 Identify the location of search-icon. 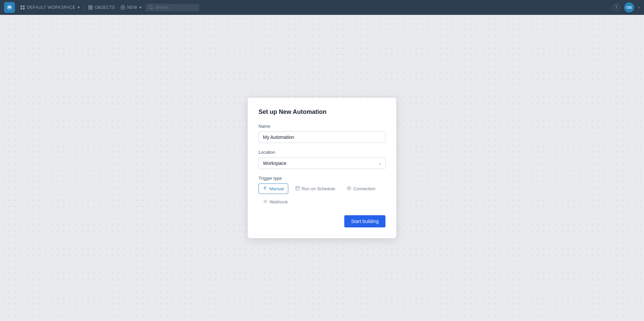
(151, 7).